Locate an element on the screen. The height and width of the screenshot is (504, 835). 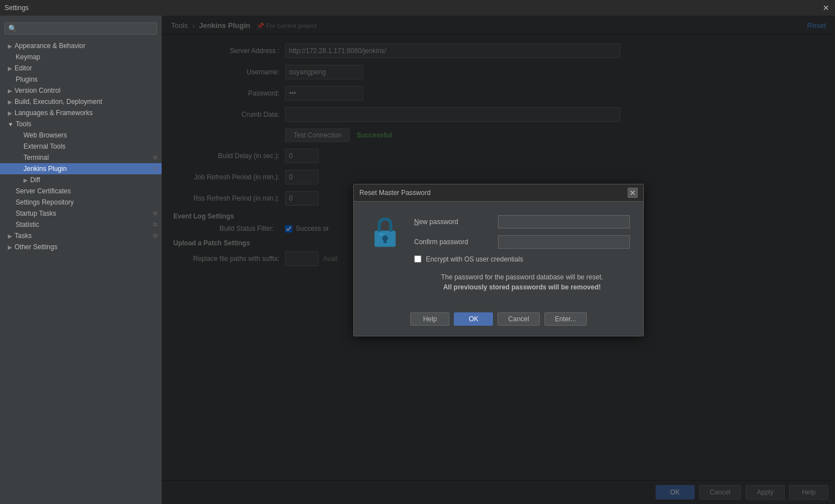
sidebar-item-editor: ▶ Editor is located at coordinates (80, 68).